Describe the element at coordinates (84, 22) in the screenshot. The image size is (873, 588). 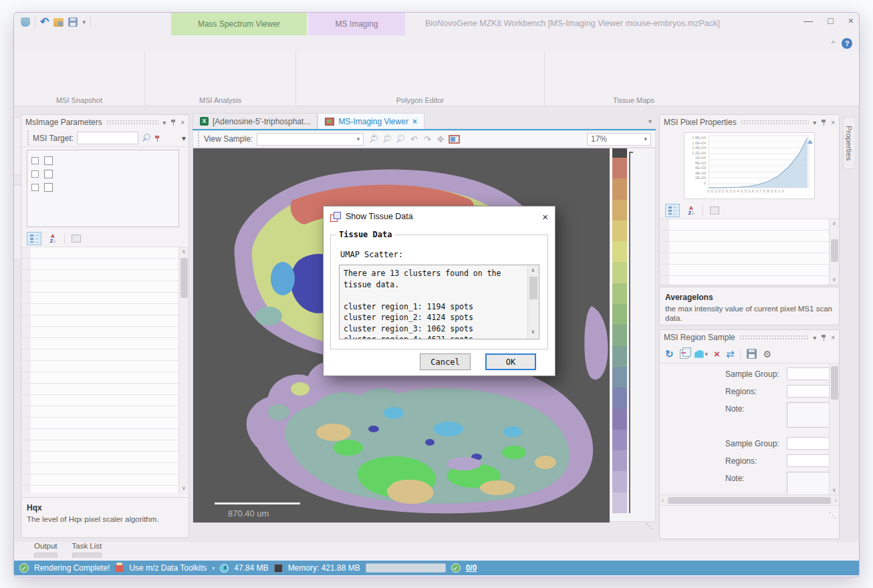
I see `qat-dropdown-icon: ▾` at that location.